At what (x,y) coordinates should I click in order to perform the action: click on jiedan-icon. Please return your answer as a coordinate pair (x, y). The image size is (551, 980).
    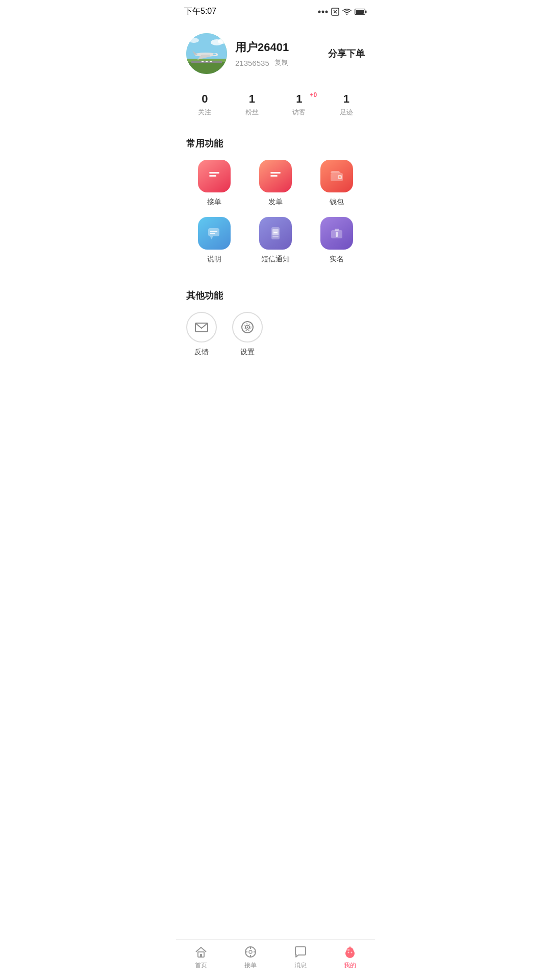
    Looking at the image, I should click on (214, 176).